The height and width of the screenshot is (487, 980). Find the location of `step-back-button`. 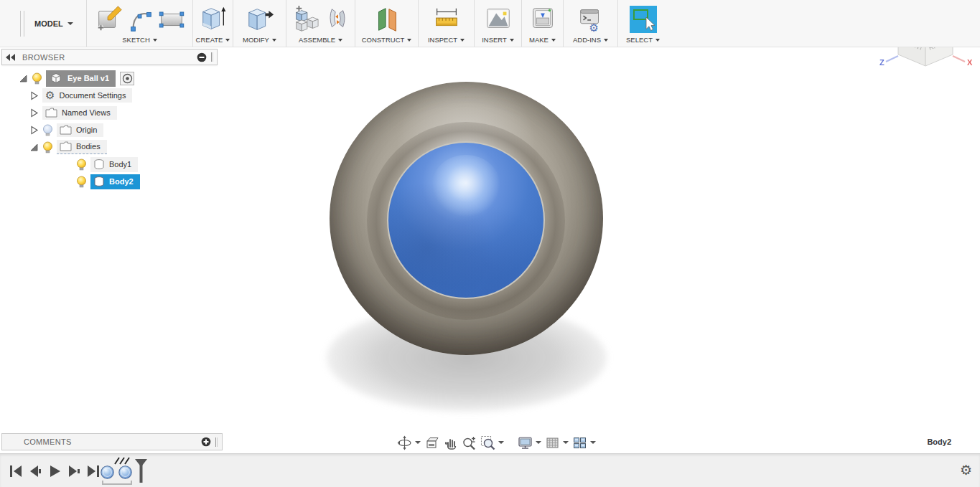

step-back-button is located at coordinates (35, 471).